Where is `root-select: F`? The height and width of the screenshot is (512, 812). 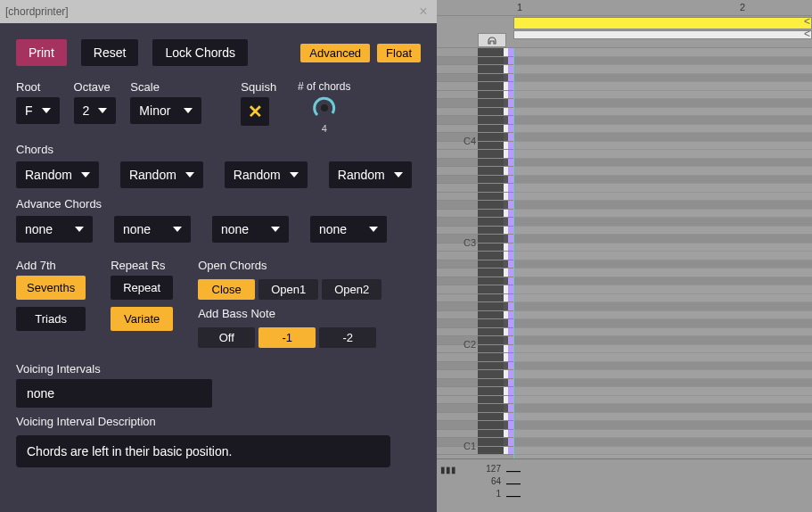
root-select: F is located at coordinates (37, 111).